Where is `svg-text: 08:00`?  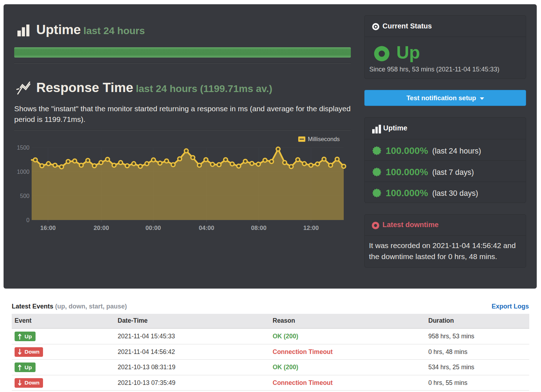
svg-text: 08:00 is located at coordinates (259, 228).